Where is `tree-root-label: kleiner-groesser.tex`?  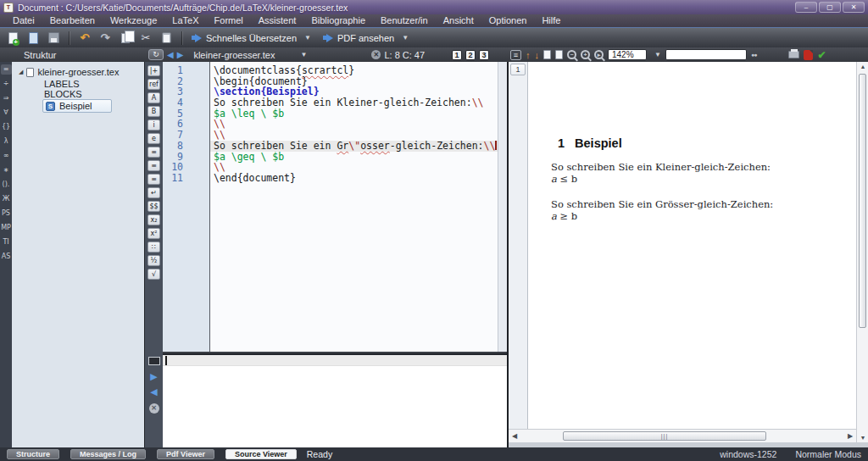 tree-root-label: kleiner-groesser.tex is located at coordinates (78, 72).